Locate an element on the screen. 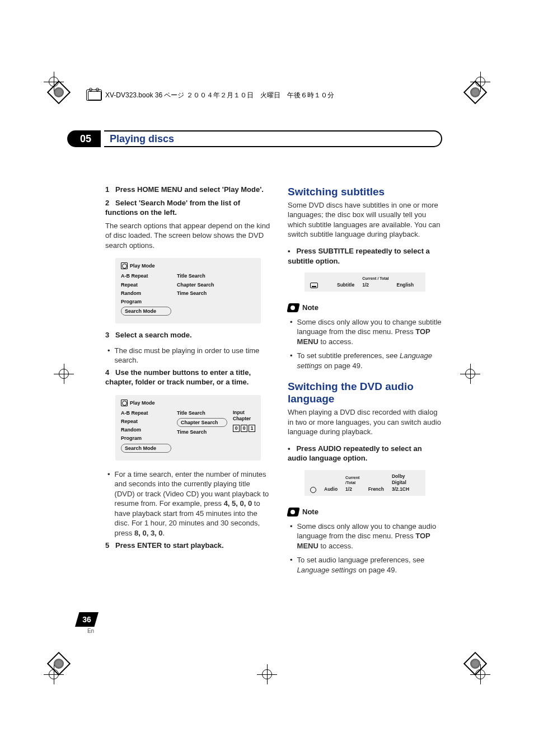 This screenshot has height=756, width=534. key-sequence: 4, 5, 0, 0 is located at coordinates (238, 504).